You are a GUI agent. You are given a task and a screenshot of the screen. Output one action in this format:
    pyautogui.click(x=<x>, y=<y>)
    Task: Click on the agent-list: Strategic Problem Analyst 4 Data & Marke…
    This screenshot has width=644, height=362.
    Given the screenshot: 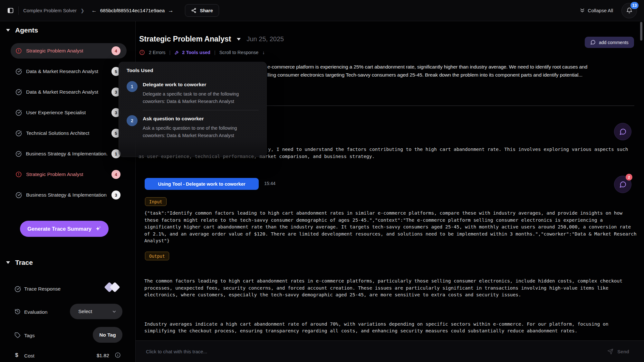 What is the action you would take?
    pyautogui.click(x=68, y=122)
    